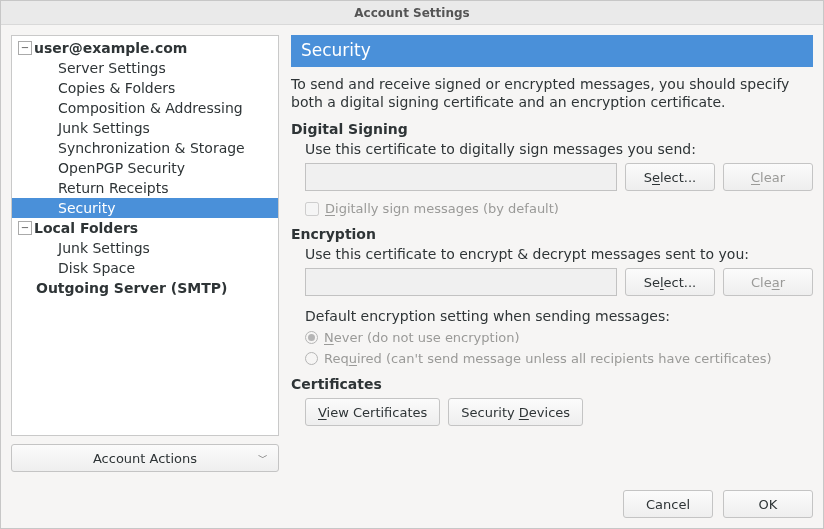  Describe the element at coordinates (461, 177) in the screenshot. I see `signing-cert-field` at that location.